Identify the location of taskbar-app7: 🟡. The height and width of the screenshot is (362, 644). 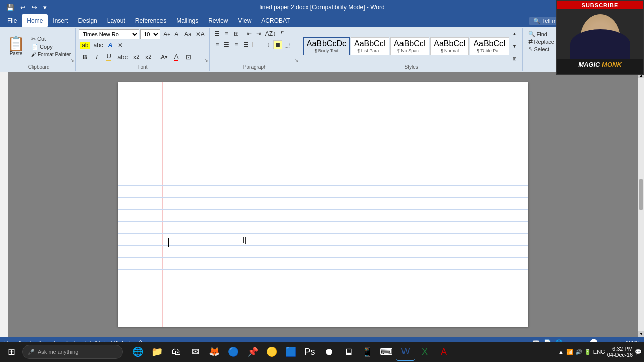
(272, 352).